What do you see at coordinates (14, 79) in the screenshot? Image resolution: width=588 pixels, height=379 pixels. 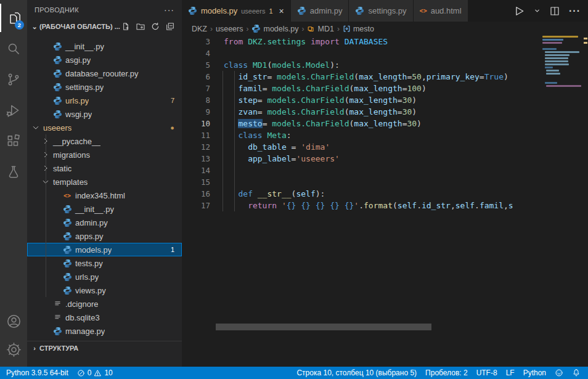 I see `activity-source-control-icon` at bounding box center [14, 79].